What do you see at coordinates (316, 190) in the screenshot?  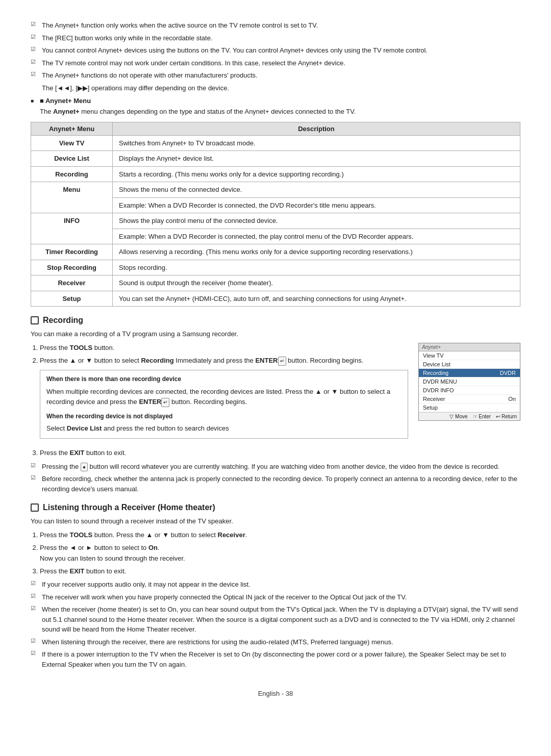 I see `desc-cell: Shows the menu of the connected device.` at bounding box center [316, 190].